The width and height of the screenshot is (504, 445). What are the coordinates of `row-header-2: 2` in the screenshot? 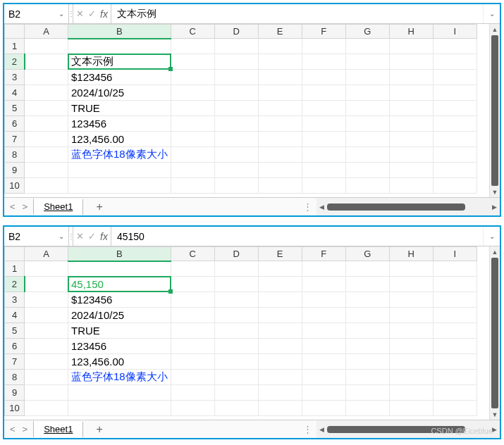 It's located at (15, 284).